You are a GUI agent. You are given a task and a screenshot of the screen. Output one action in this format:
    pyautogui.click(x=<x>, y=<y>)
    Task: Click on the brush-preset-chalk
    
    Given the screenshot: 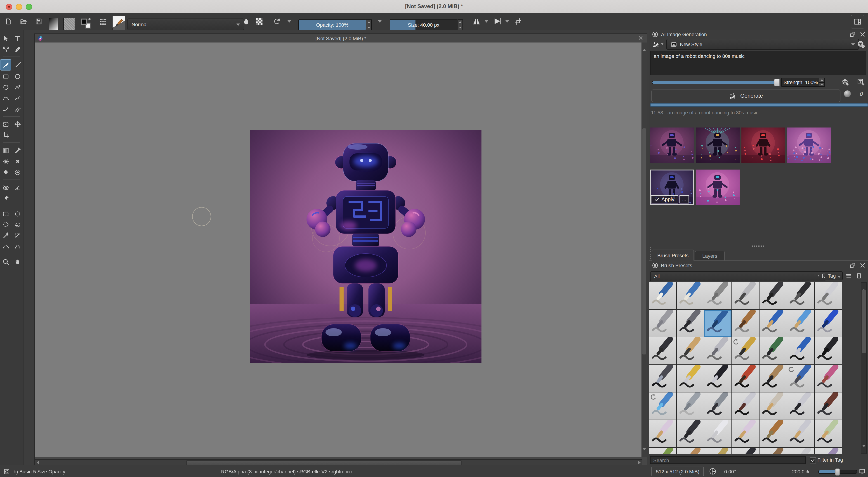 What is the action you would take?
    pyautogui.click(x=690, y=451)
    